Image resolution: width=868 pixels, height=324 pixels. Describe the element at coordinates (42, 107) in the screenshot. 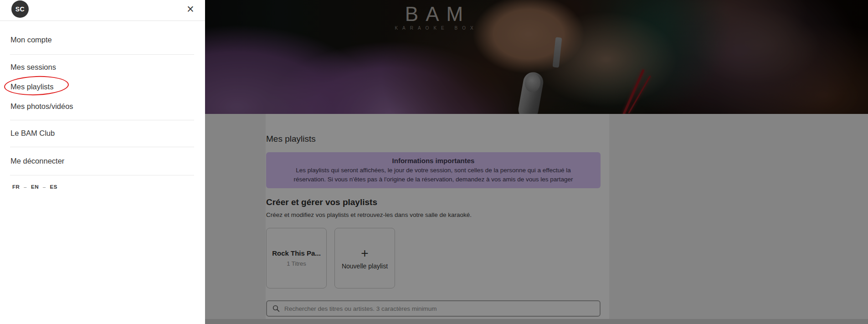

I see `sidebar-item-mes-photos-videos: Mes photos/vidéos` at that location.